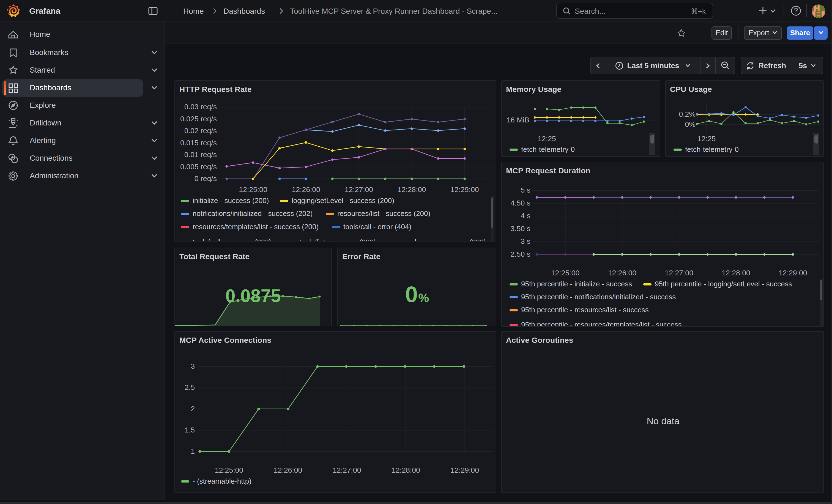  What do you see at coordinates (232, 240) in the screenshot?
I see `svg-text: tools/call - success (200)` at bounding box center [232, 240].